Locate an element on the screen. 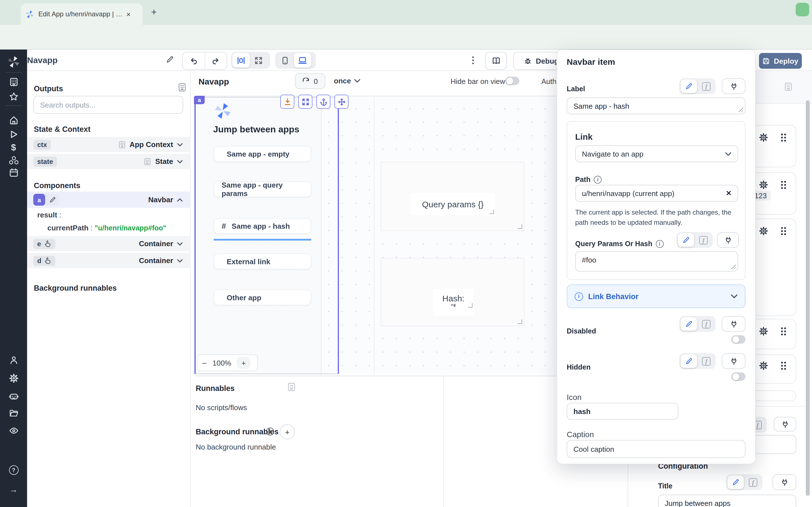  chevron-up-icon is located at coordinates (180, 200).